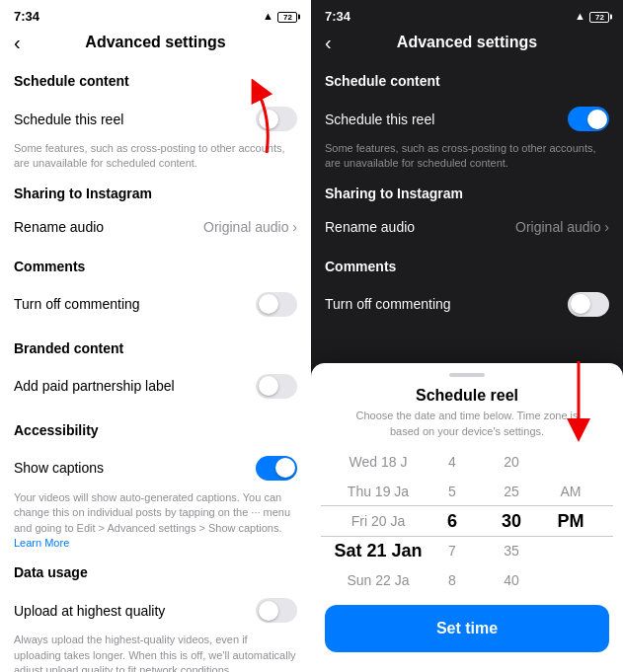  Describe the element at coordinates (452, 580) in the screenshot. I see `picker-hour-8: 8` at that location.